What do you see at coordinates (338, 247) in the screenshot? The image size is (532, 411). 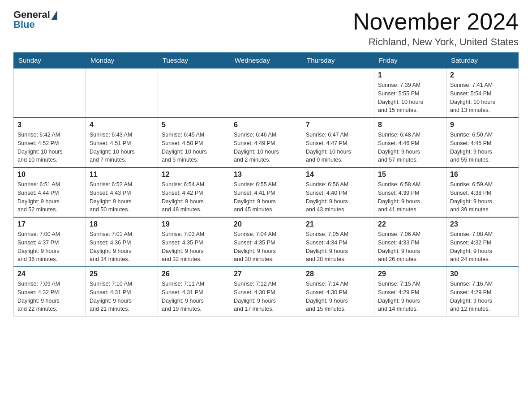 I see `day-info: Sunrise: 7:05 AM Sunset: 4:34 PM Dayligh…` at bounding box center [338, 247].